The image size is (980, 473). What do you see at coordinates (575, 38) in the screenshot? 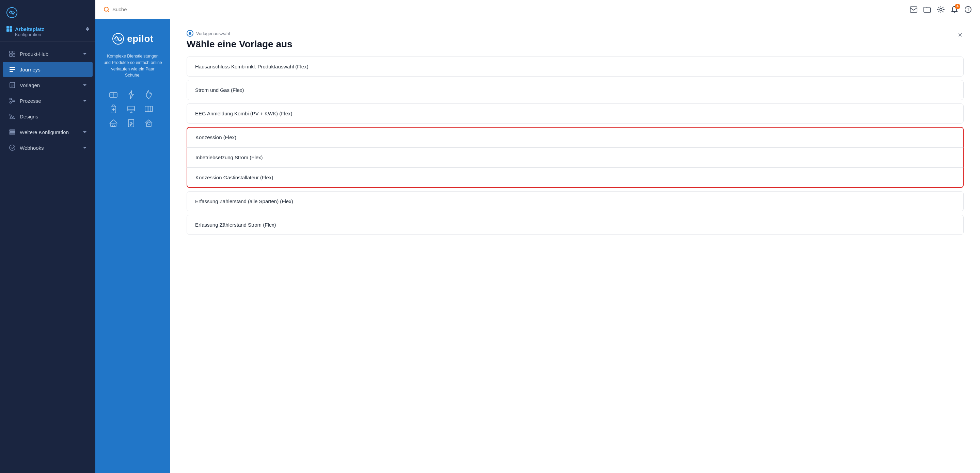
I see `template-header: Vorlagenauswahl Wähle eine Vorlage aus ×` at bounding box center [575, 38].